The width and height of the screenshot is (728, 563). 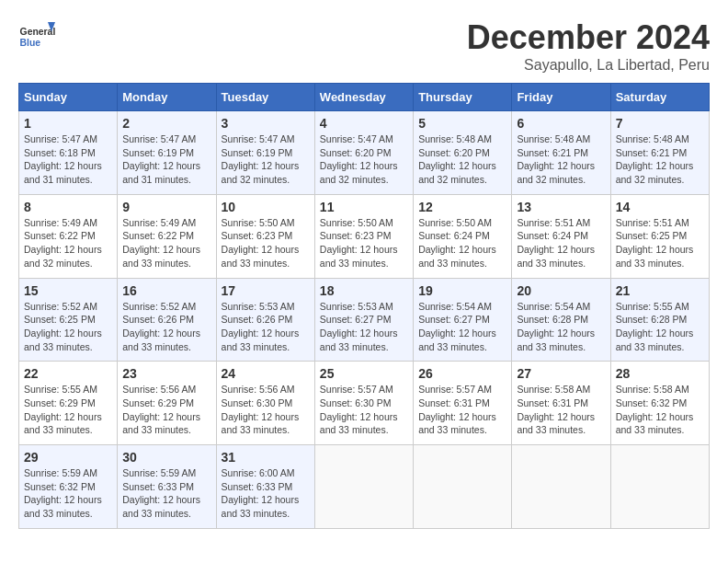 What do you see at coordinates (463, 403) in the screenshot?
I see `calendar-cell: 26 Sunrise: 5:57 AM Sunset: 6:31 PM Dayl…` at bounding box center [463, 403].